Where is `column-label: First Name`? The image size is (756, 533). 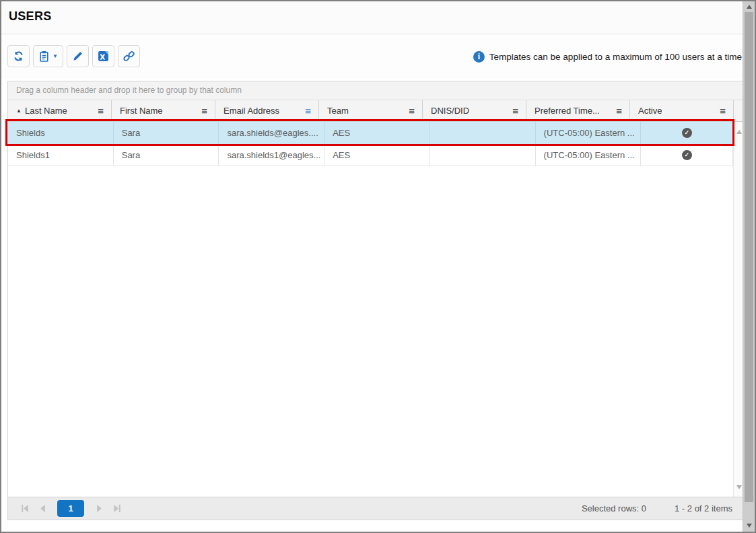 column-label: First Name is located at coordinates (141, 110).